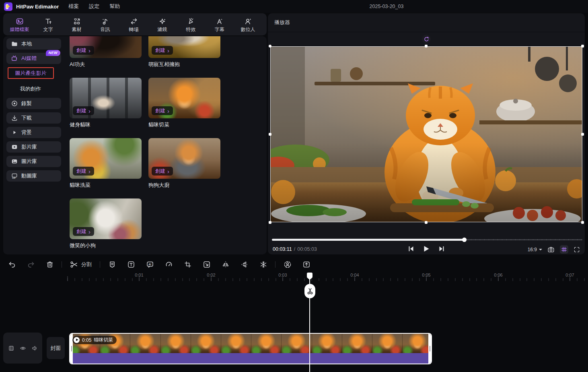 This screenshot has height=372, width=588. What do you see at coordinates (34, 147) in the screenshot?
I see `sidebar-item-video-library: 影片庫` at bounding box center [34, 147].